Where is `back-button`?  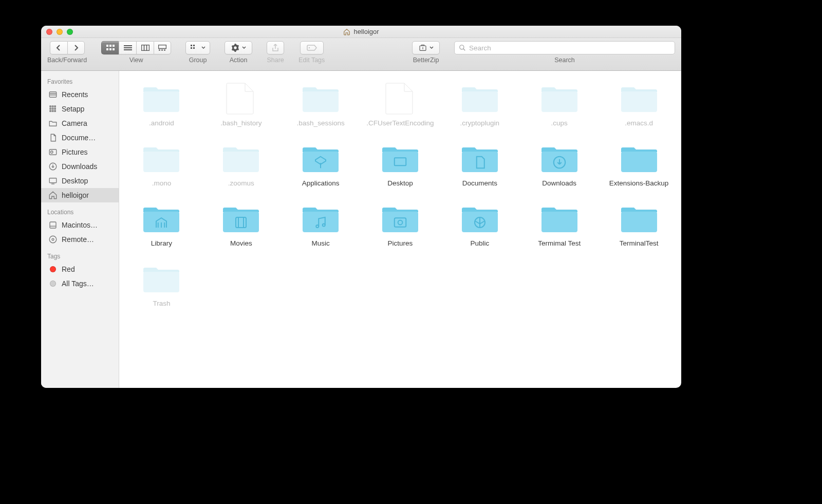
back-button is located at coordinates (59, 48).